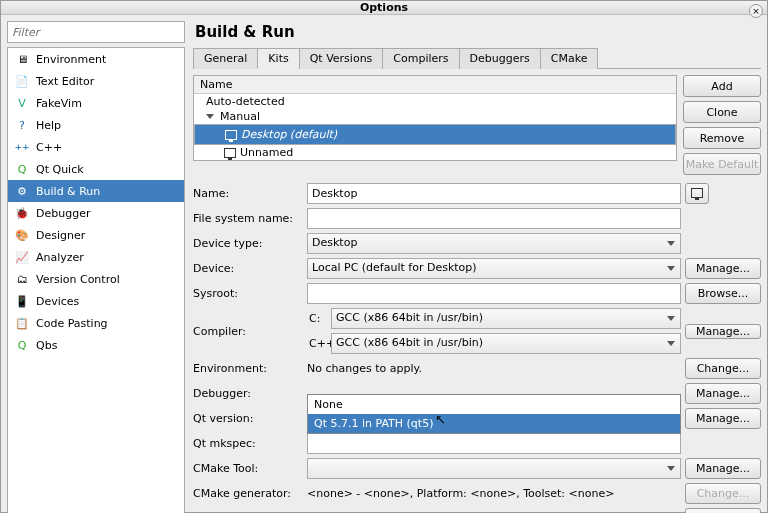 Image resolution: width=768 pixels, height=513 pixels. Describe the element at coordinates (435, 118) in the screenshot. I see `kits-tree: Name Auto-detected Manual Desktop (defau…` at that location.